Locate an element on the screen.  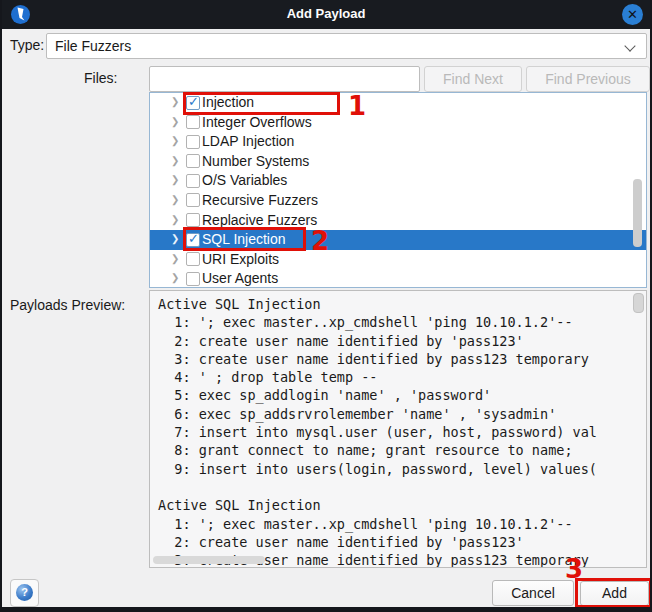
tree-item-label: User Agents is located at coordinates (240, 278).